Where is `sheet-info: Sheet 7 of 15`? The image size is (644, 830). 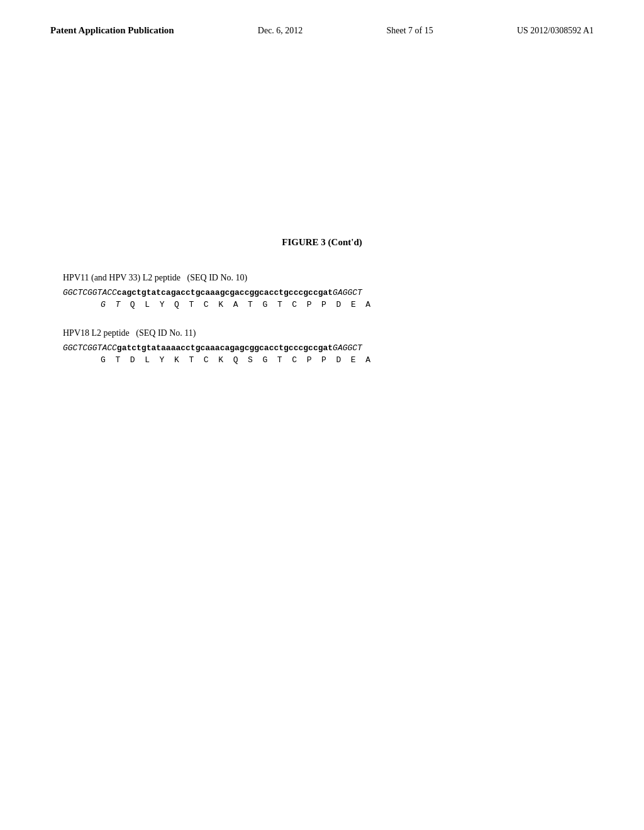
sheet-info: Sheet 7 of 15 is located at coordinates (409, 31).